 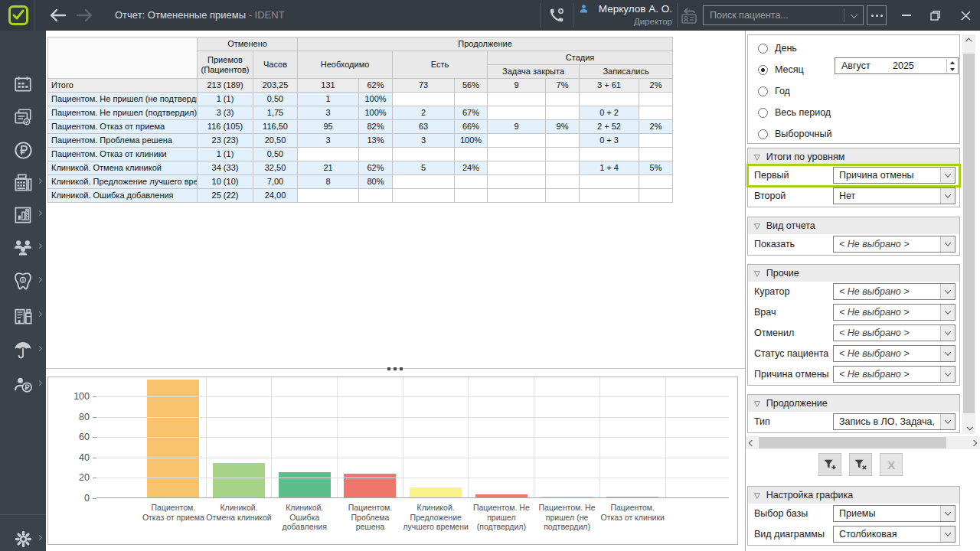 What do you see at coordinates (395, 369) in the screenshot?
I see `splitter-handle` at bounding box center [395, 369].